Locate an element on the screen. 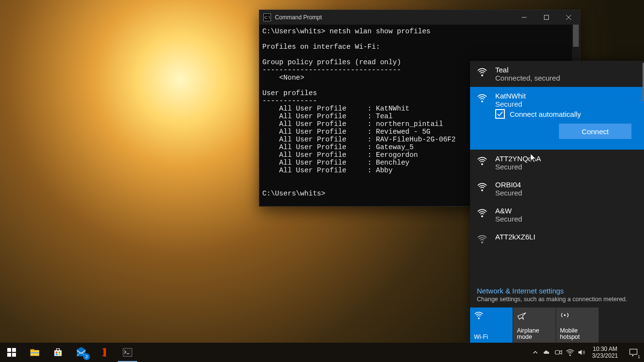 This screenshot has height=362, width=644. mail-badge: 3 is located at coordinates (86, 357).